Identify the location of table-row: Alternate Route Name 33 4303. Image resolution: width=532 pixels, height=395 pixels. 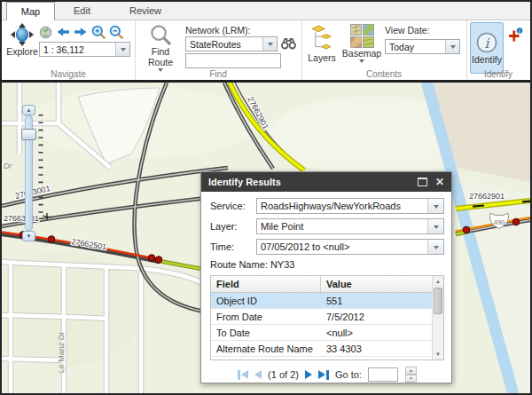
(321, 349).